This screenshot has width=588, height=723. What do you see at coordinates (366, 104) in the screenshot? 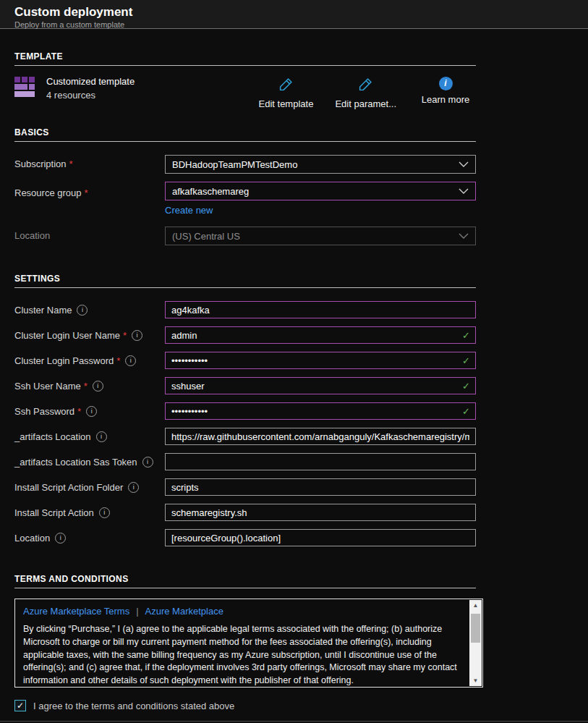
I see `edit-parameters-label: Edit paramet...` at bounding box center [366, 104].